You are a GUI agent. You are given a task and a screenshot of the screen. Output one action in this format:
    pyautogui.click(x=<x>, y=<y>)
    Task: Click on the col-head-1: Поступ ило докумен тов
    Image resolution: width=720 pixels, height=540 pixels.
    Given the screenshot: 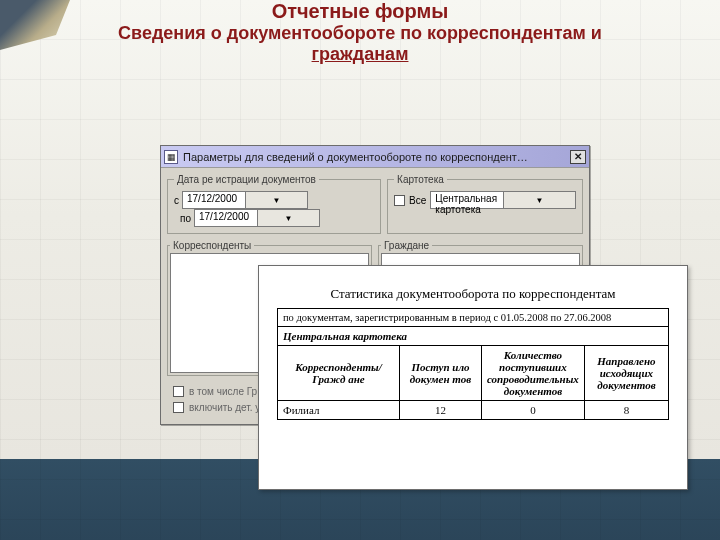 What is the action you would take?
    pyautogui.click(x=440, y=374)
    